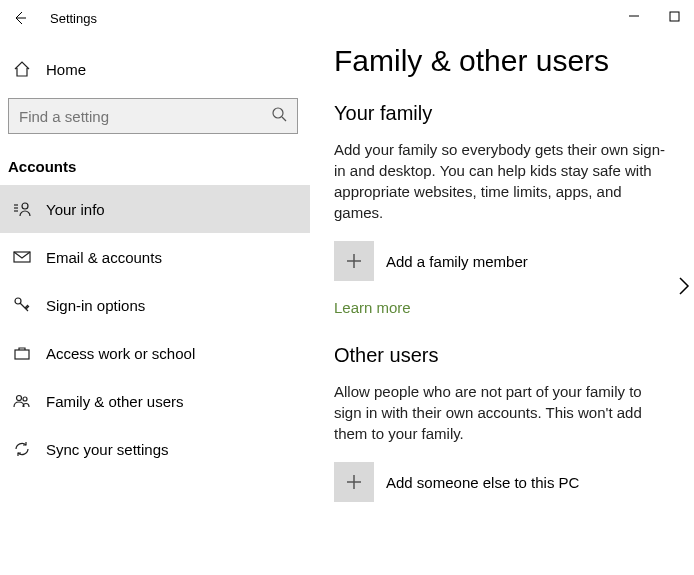  What do you see at coordinates (654, 16) in the screenshot?
I see `window-controls` at bounding box center [654, 16].